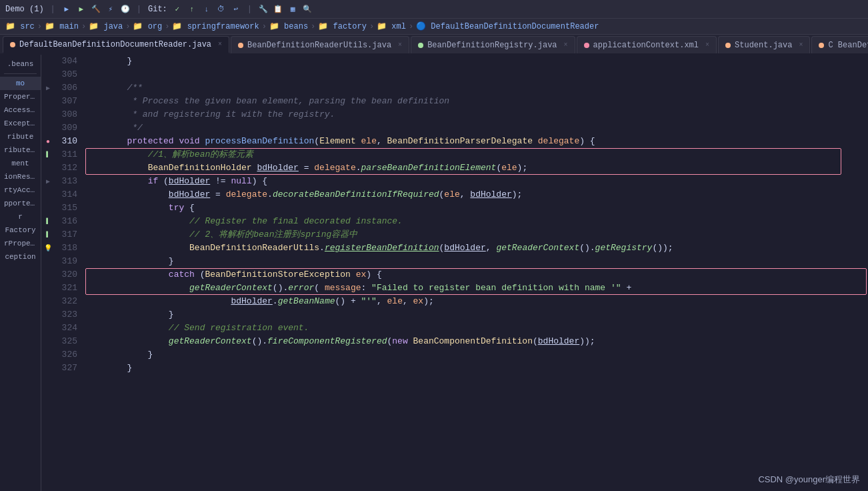 The height and width of the screenshot is (491, 868). Describe the element at coordinates (477, 342) in the screenshot. I see `code-line-325: getReaderContext().fireComponentRegister…` at that location.